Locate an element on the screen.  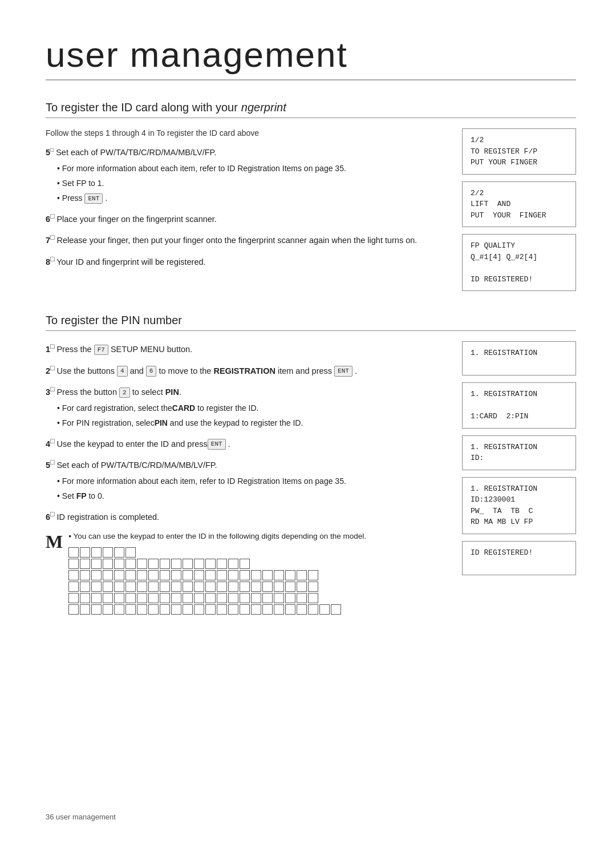
pin-step-3-bullets: For card registration, select theCARD to… is located at coordinates (251, 415).